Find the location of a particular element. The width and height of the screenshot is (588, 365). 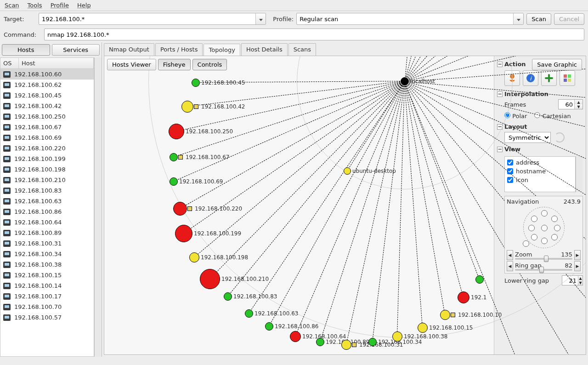

host-row: 192.168.100.250 is located at coordinates (47, 117).